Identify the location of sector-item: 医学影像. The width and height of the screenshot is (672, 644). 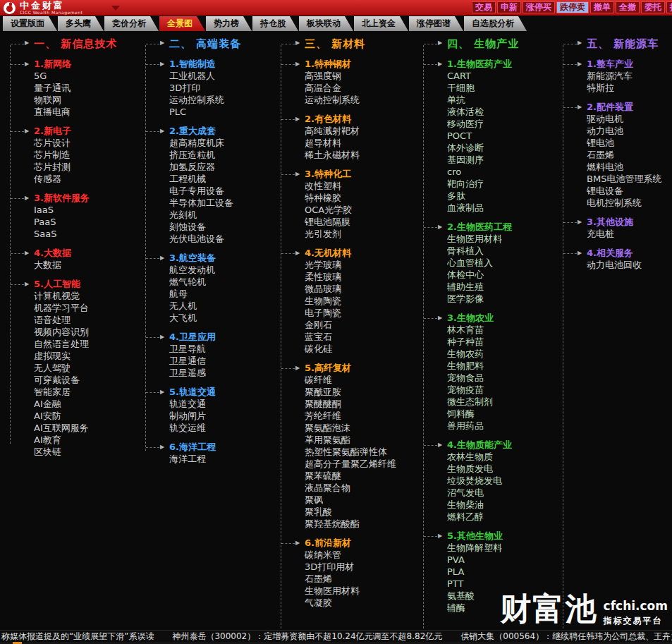
(487, 299).